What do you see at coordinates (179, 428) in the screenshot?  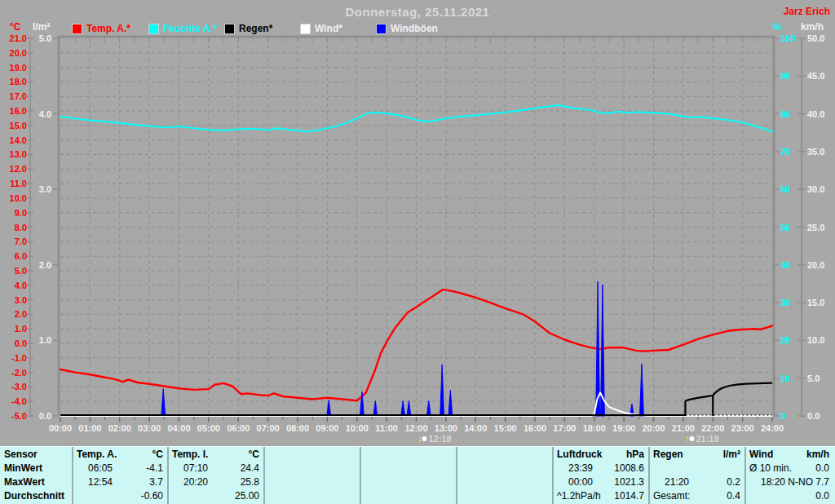 I see `svg-text: 04:00` at bounding box center [179, 428].